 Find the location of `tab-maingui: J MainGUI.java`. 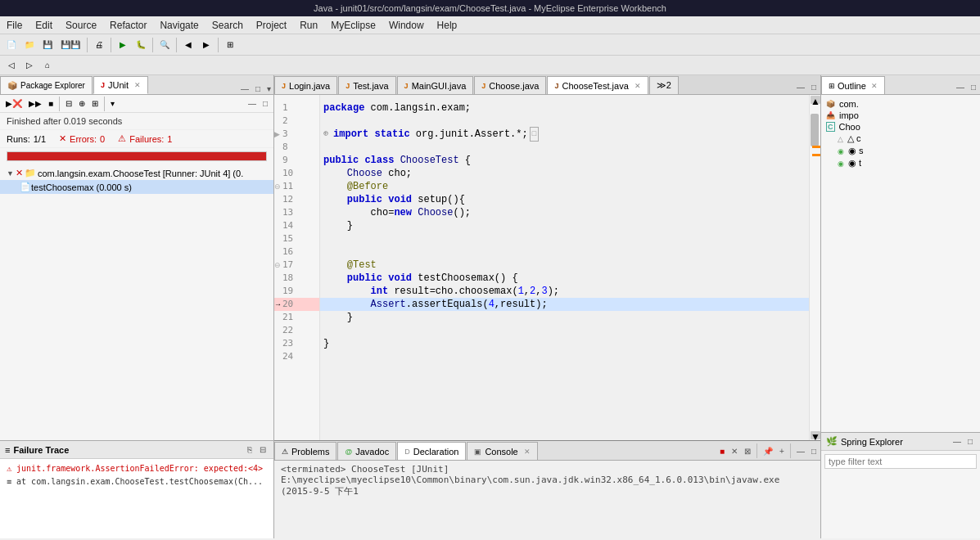

tab-maingui: J MainGUI.java is located at coordinates (436, 85).